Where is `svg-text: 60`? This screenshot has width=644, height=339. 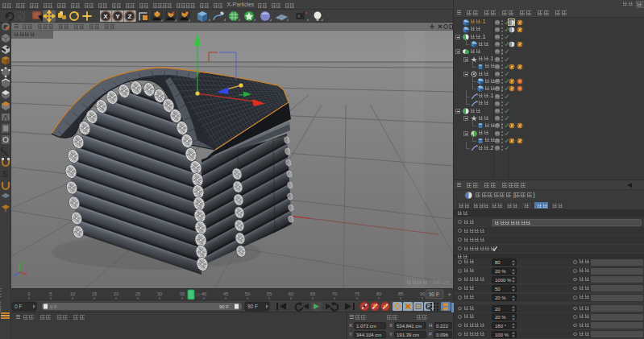
svg-text: 60 is located at coordinates (292, 294).